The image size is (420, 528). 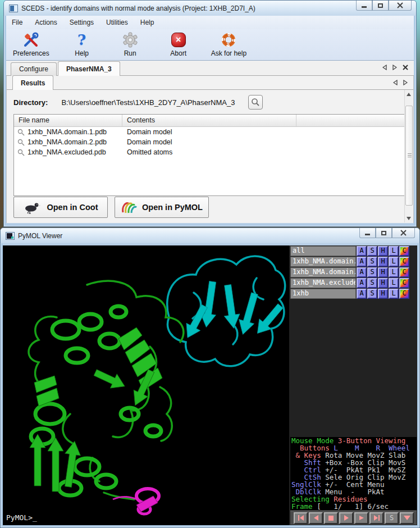 I want to click on pymol-prompt: PyMOL>_, so click(x=21, y=518).